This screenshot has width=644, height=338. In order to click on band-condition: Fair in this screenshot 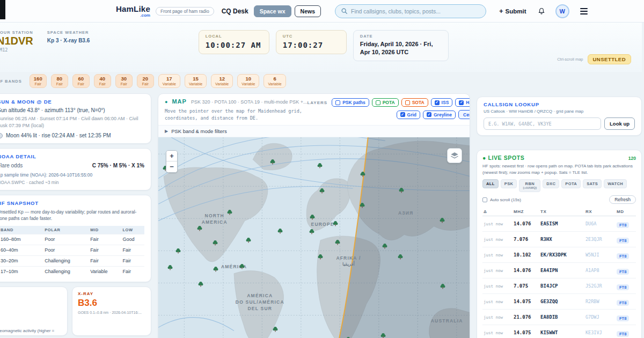, I will do `click(124, 84)`.